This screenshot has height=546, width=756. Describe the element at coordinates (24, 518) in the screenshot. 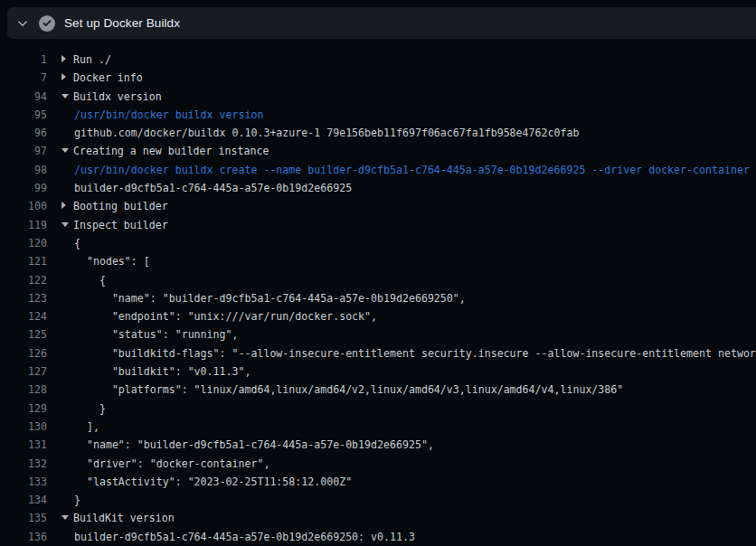

I see `line-number: 135` at that location.